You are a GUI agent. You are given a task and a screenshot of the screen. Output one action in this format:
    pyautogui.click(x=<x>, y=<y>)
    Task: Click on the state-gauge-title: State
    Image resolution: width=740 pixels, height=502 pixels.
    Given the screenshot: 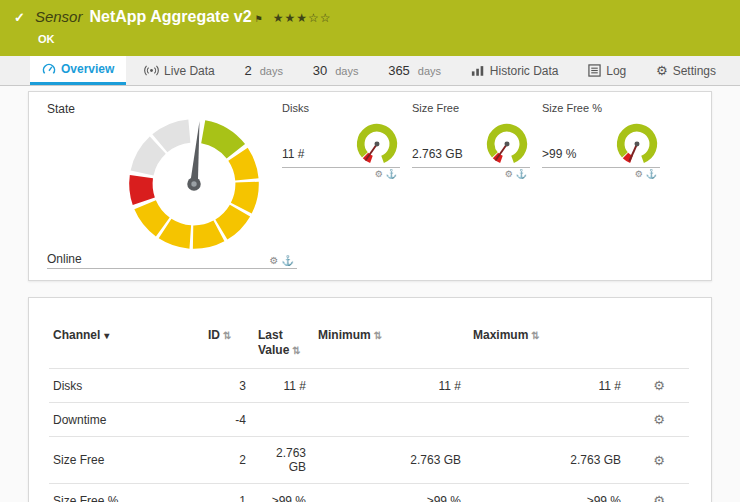 What is the action you would take?
    pyautogui.click(x=61, y=109)
    